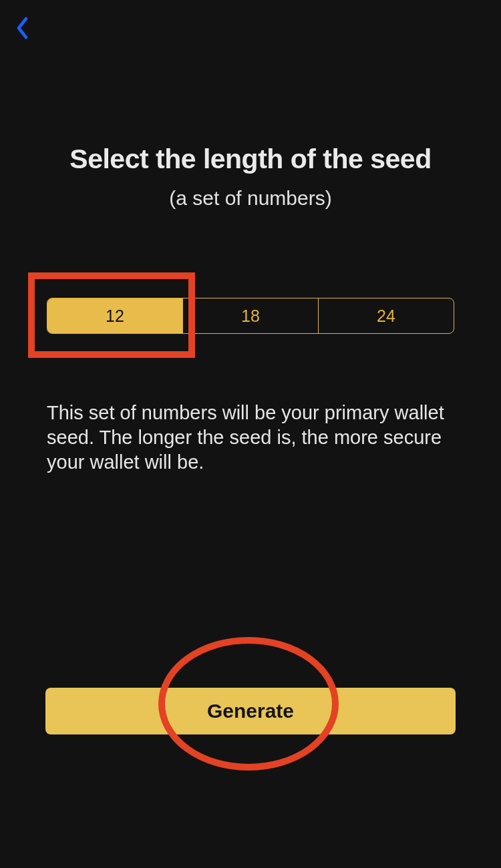 This screenshot has width=501, height=868. What do you see at coordinates (115, 316) in the screenshot?
I see `seed-option-12: 12` at bounding box center [115, 316].